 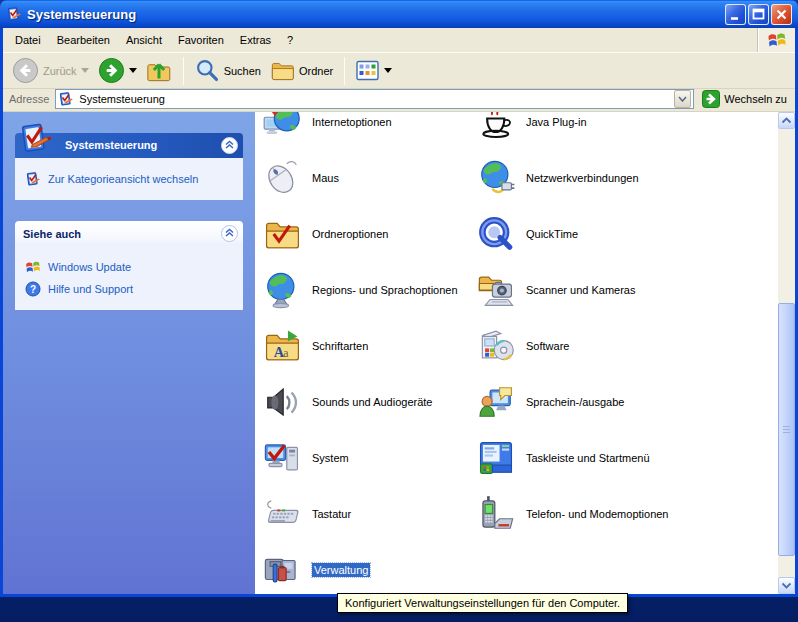 I want to click on menu-hilfe: ?, so click(x=290, y=40).